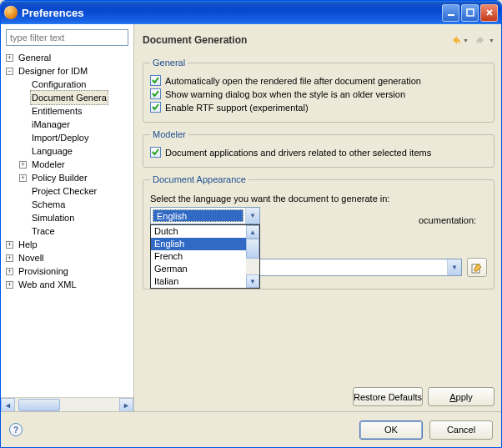  Describe the element at coordinates (251, 430) in the screenshot. I see `footer: ? OK Cancel` at that location.